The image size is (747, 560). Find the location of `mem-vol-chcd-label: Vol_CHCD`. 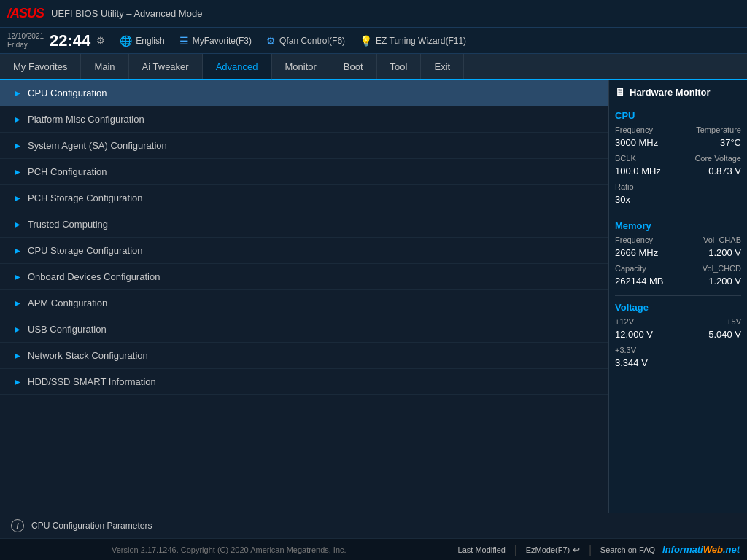

mem-vol-chcd-label: Vol_CHCD is located at coordinates (722, 268).